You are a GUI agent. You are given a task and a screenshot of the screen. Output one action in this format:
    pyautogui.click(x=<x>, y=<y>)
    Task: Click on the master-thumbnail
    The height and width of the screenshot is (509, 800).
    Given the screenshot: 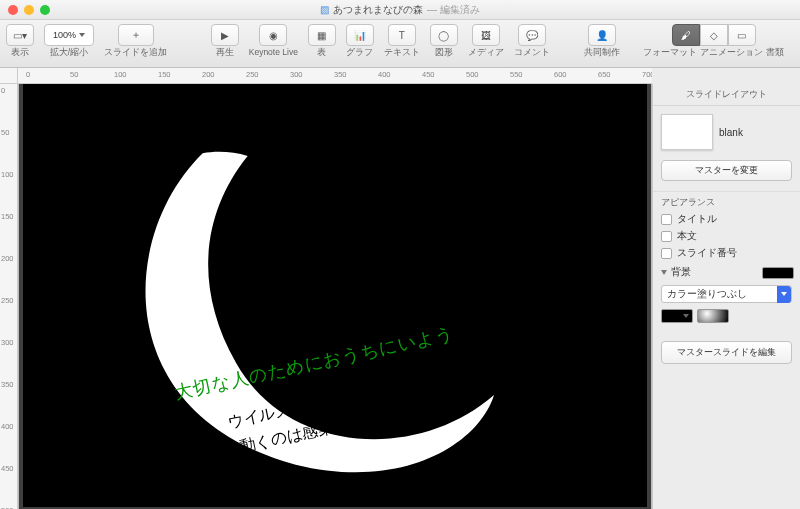 What is the action you would take?
    pyautogui.click(x=687, y=132)
    